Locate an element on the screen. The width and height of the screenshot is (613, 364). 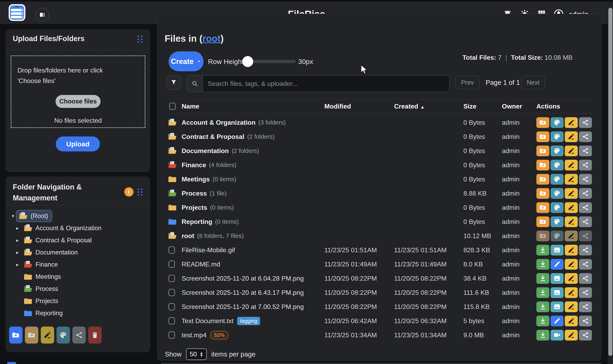
item-name-label: Screenshot 2025-11-20 at 6.04.28 PM.png is located at coordinates (243, 279).